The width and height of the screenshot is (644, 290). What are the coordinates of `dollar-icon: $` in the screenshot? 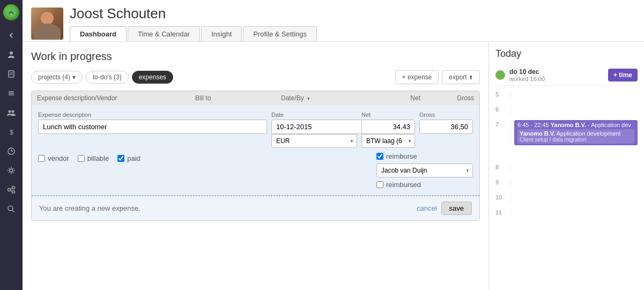 It's located at (11, 132).